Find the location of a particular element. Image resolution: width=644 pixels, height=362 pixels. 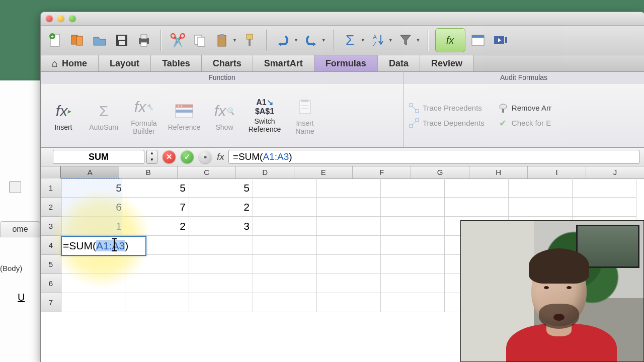

col-B: B is located at coordinates (148, 172).